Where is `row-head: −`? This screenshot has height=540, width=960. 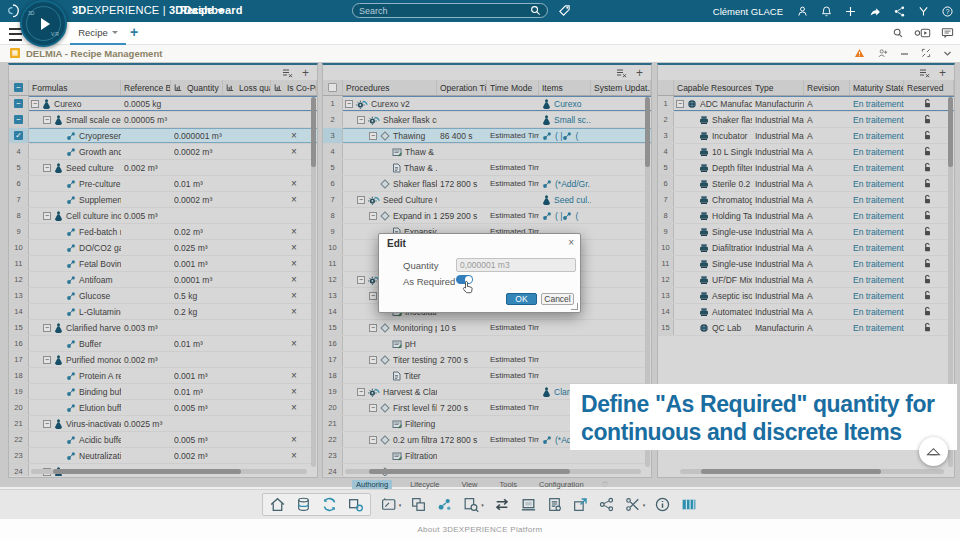
row-head: − is located at coordinates (19, 120).